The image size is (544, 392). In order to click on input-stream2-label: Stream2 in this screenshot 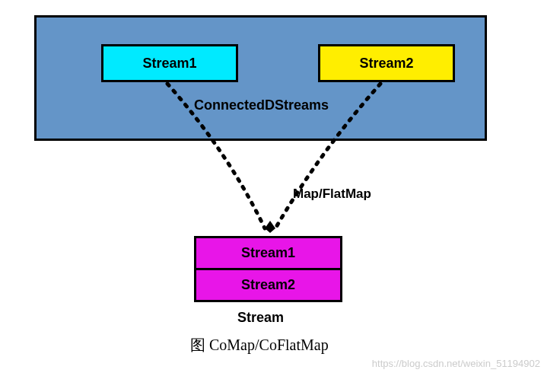, I will do `click(387, 64)`.